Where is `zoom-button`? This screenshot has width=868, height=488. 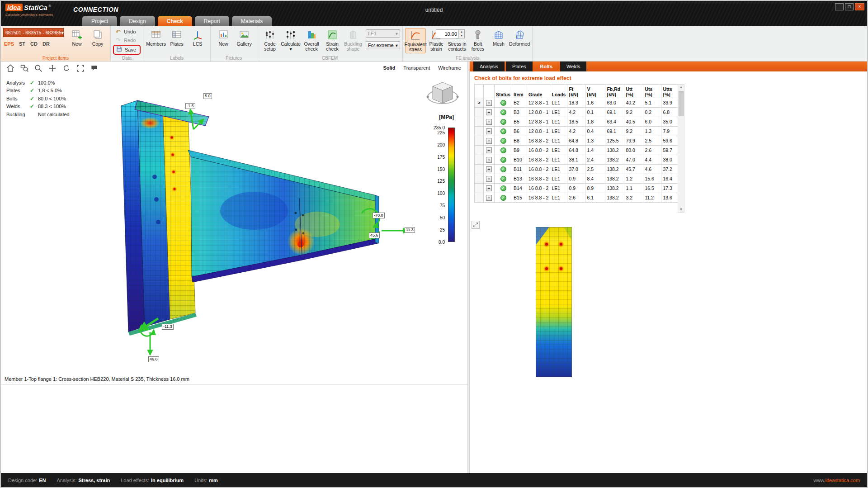 zoom-button is located at coordinates (38, 68).